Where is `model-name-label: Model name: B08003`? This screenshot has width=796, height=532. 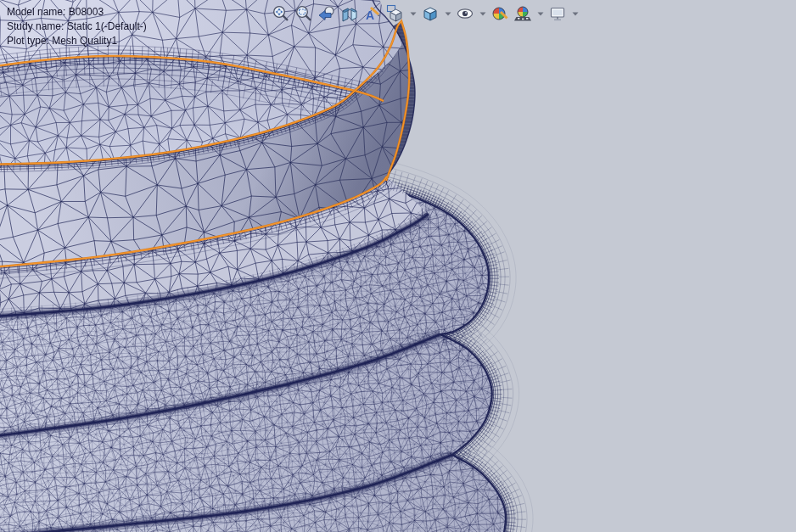
model-name-label: Model name: B08003 is located at coordinates (76, 12).